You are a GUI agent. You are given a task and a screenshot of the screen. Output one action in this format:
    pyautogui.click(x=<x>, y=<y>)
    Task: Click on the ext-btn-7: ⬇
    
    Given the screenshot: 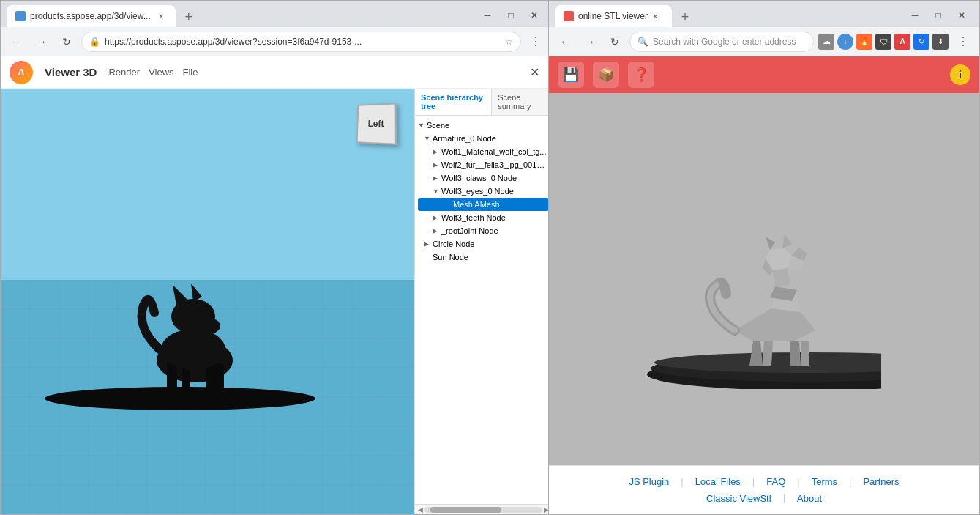 What is the action you would take?
    pyautogui.click(x=940, y=42)
    